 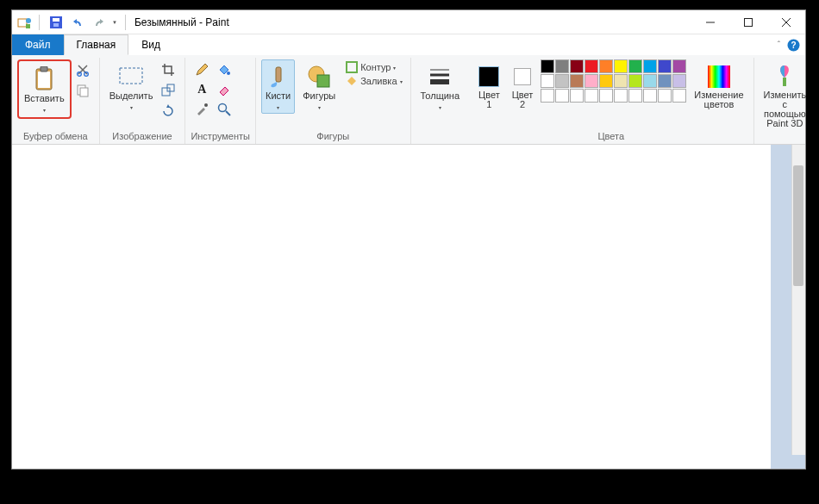 I want to click on tab-home: Главная, so click(x=97, y=45).